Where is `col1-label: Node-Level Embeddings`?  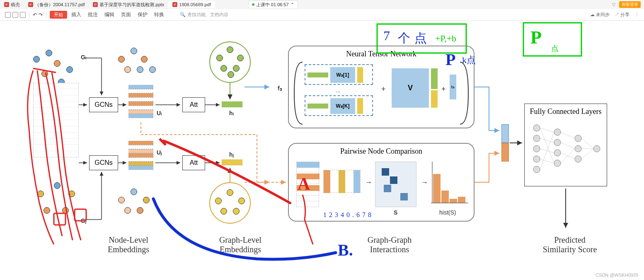 col1-label: Node-Level Embeddings is located at coordinates (128, 245).